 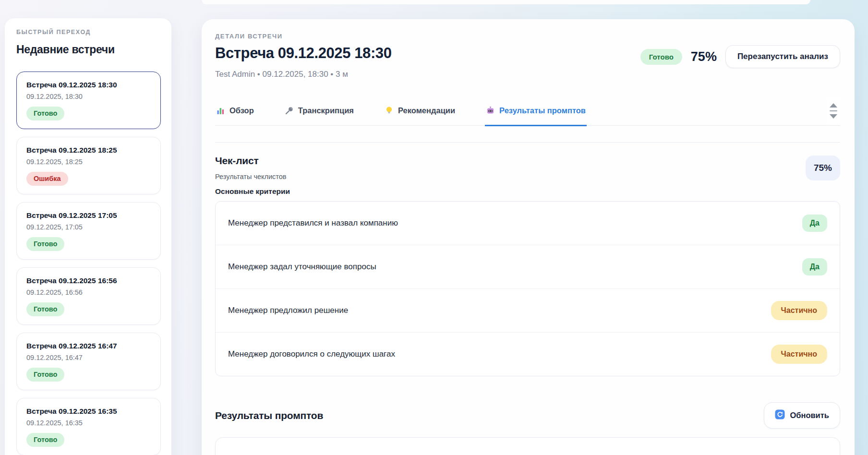 I want to click on tab-label: Обзор, so click(x=242, y=110).